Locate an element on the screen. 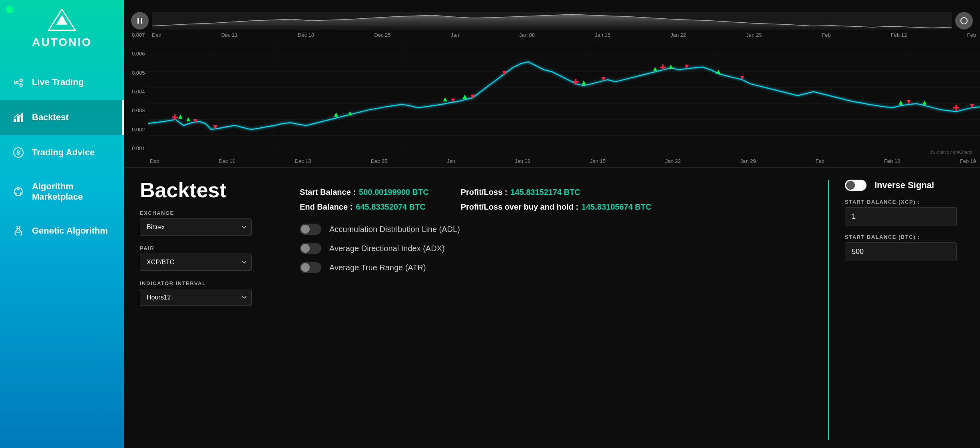 Image resolution: width=980 pixels, height=448 pixels. sidebar-item-genetic-algorithm: Genetic Algorithm is located at coordinates (62, 231).